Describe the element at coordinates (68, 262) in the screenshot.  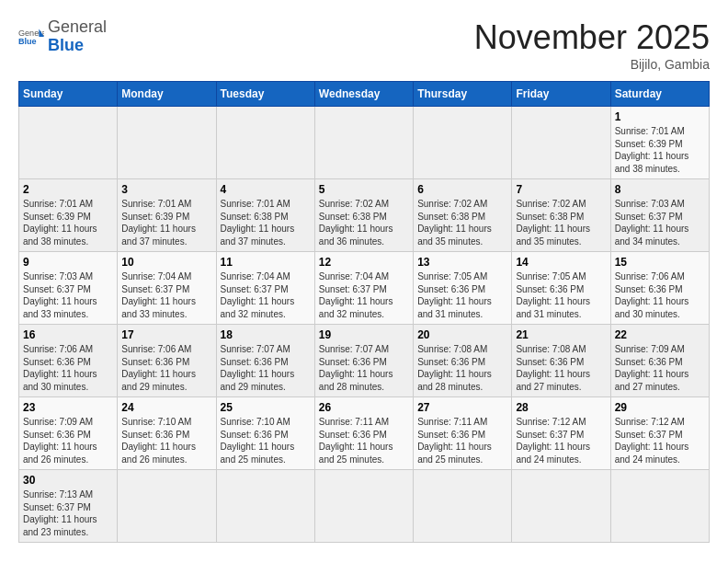
I see `day-number: 9` at that location.